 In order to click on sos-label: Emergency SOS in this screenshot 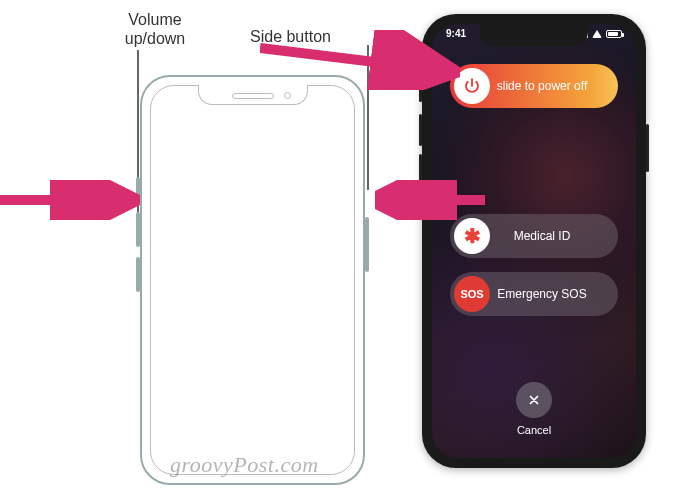, I will do `click(552, 294)`.